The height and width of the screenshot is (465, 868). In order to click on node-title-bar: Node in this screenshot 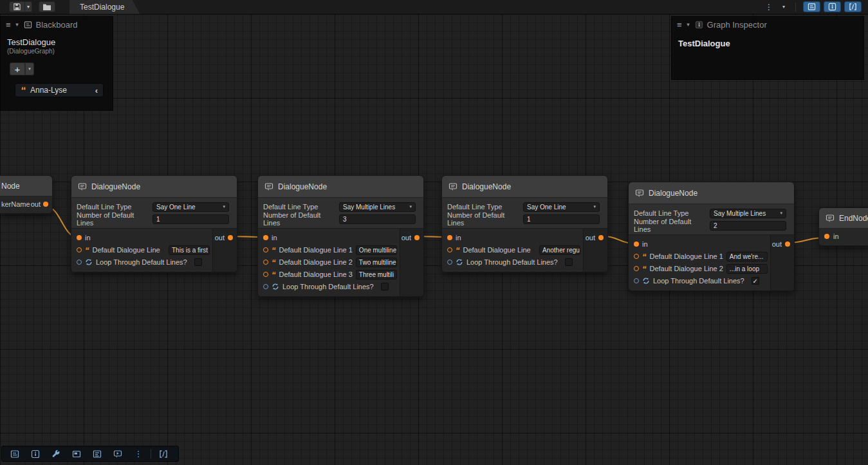, I will do `click(26, 186)`.